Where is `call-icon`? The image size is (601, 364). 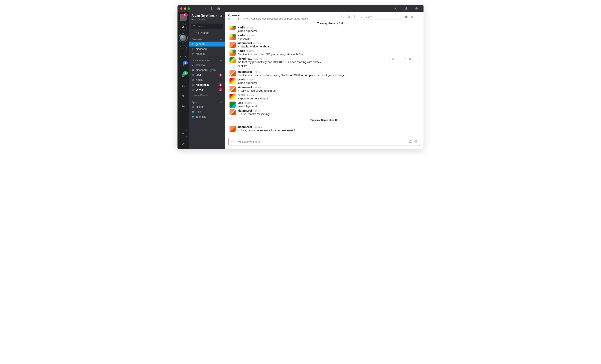 call-icon is located at coordinates (342, 17).